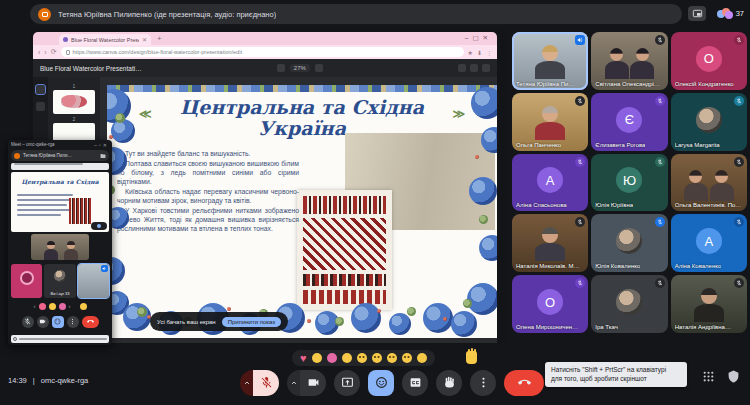 The width and height of the screenshot is (750, 405). Describe the element at coordinates (392, 358) in the screenshot. I see `sad-face-emoji` at that location.